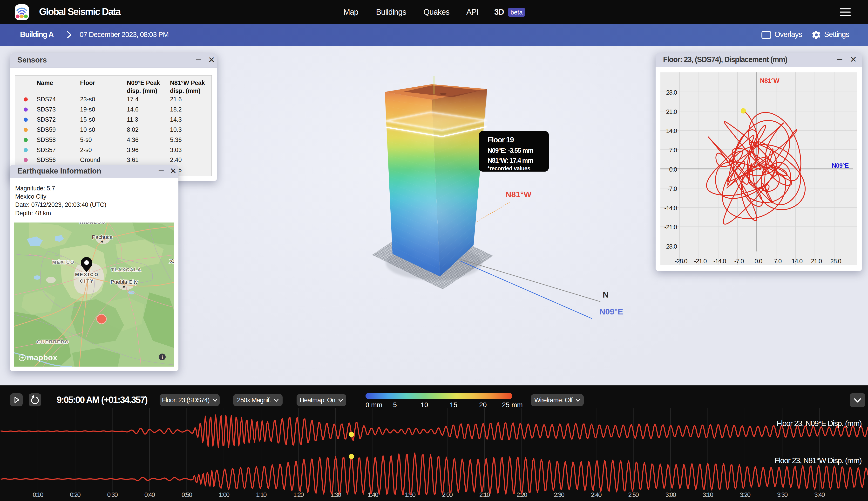 The image size is (868, 501). I want to click on svg-text: *recorded values, so click(509, 169).